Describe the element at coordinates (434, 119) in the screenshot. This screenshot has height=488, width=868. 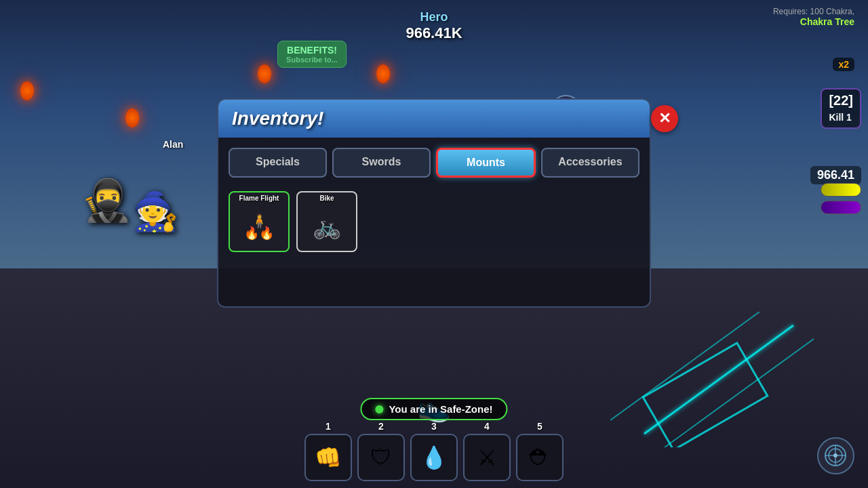
I see `inventory-header: Inventory!` at that location.